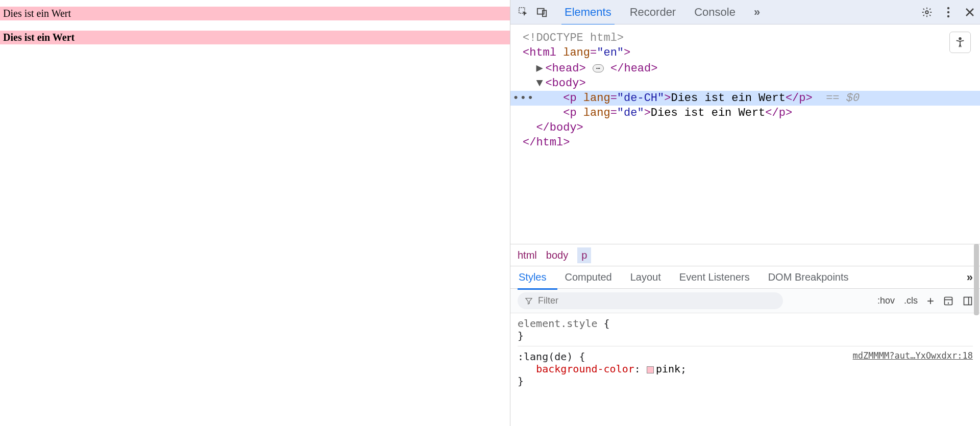  What do you see at coordinates (968, 301) in the screenshot?
I see `toggle-sidebar-icon` at bounding box center [968, 301].